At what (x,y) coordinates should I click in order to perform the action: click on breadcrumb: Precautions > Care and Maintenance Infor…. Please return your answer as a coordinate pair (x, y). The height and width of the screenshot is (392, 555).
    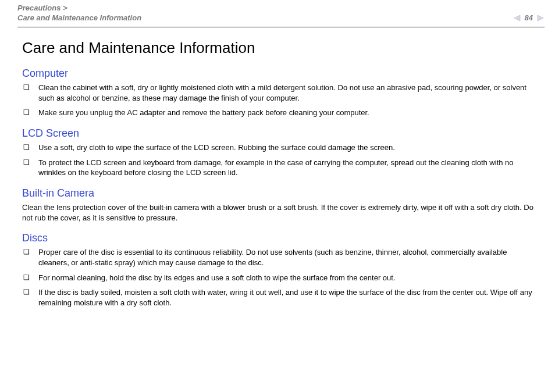
    Looking at the image, I should click on (79, 13).